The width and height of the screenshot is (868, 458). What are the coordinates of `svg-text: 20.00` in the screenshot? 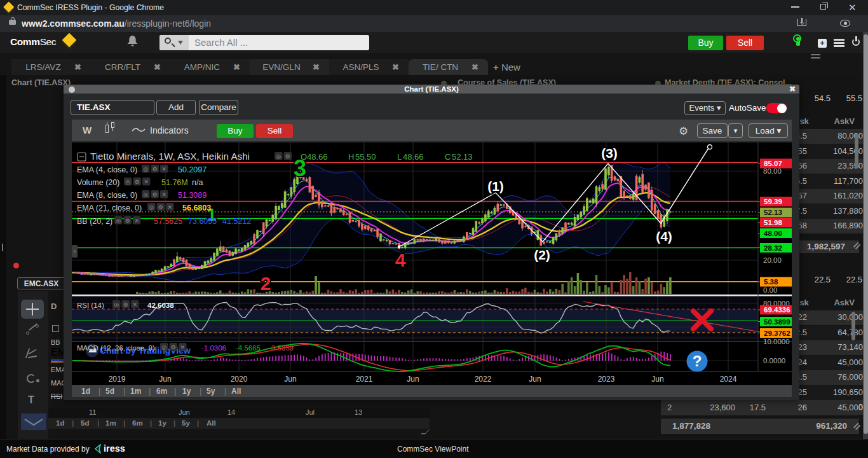 It's located at (773, 260).